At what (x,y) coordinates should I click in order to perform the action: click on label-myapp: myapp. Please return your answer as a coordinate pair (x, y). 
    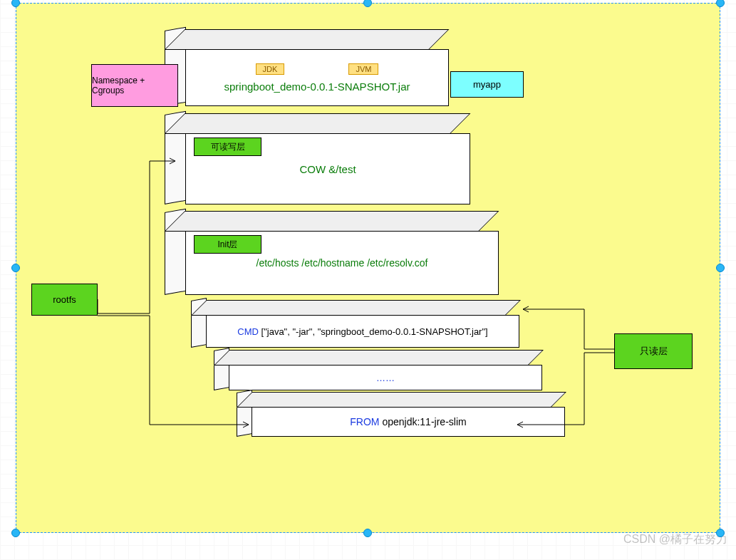
    Looking at the image, I should click on (487, 84).